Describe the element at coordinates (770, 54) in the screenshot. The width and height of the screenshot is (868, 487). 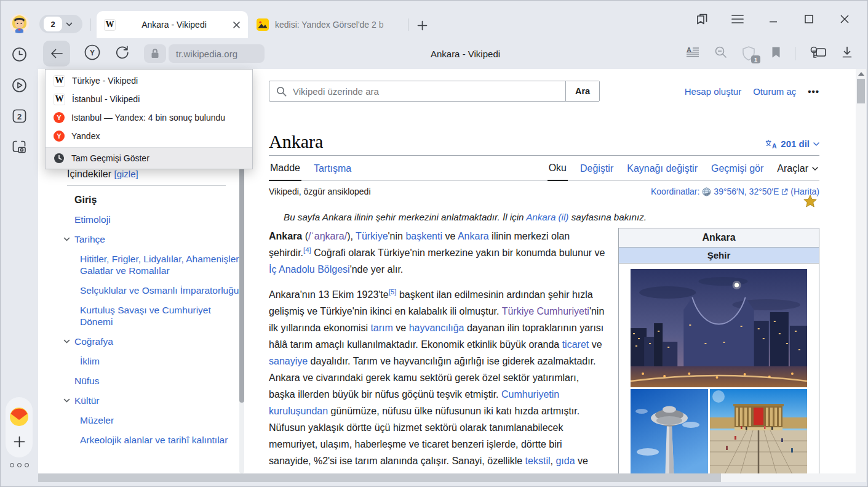
I see `navbar-right-controls: A 1` at that location.